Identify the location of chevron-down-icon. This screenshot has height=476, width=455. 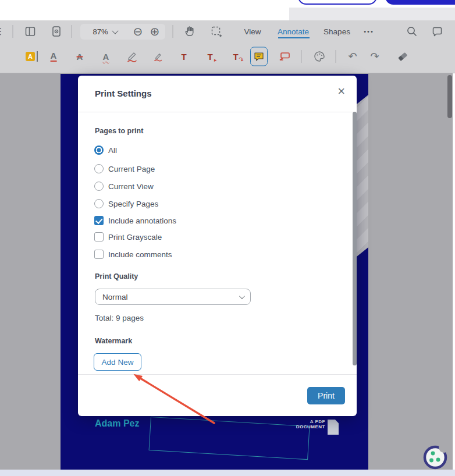
(242, 296).